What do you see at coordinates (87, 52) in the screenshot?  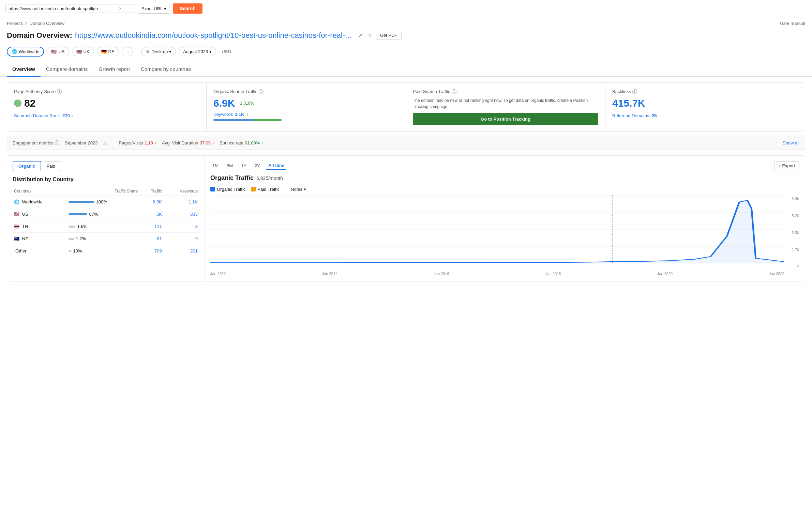 I see `uk-label: UK` at bounding box center [87, 52].